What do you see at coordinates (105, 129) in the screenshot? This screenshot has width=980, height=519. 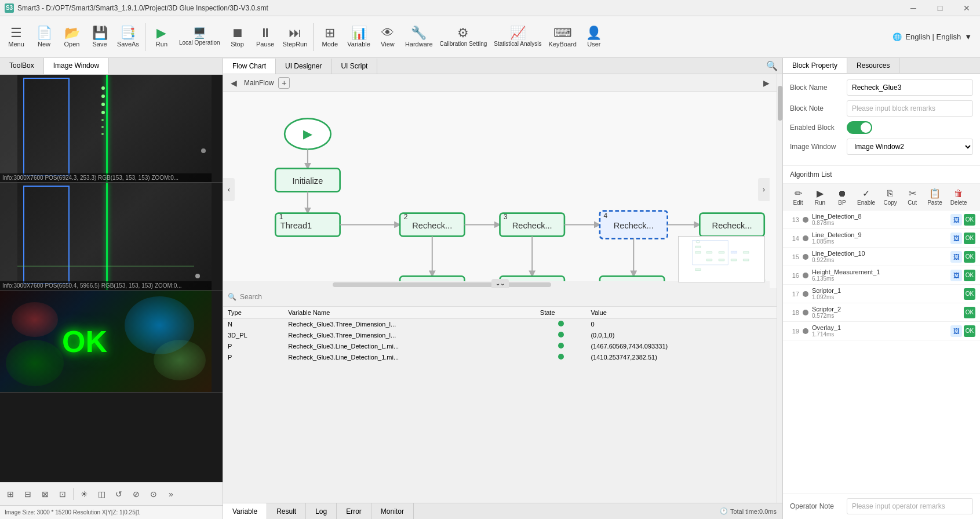 I see `image-view-1: Info:3000X7600 POS(6924.3, 253.3) RGB(15…` at bounding box center [105, 129].